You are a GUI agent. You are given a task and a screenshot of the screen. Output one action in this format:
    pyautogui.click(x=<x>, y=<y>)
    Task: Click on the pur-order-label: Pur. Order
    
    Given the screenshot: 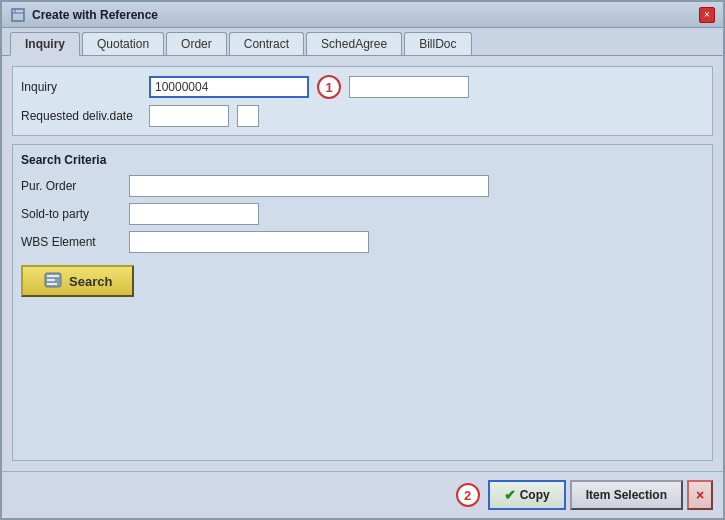 What is the action you would take?
    pyautogui.click(x=71, y=186)
    